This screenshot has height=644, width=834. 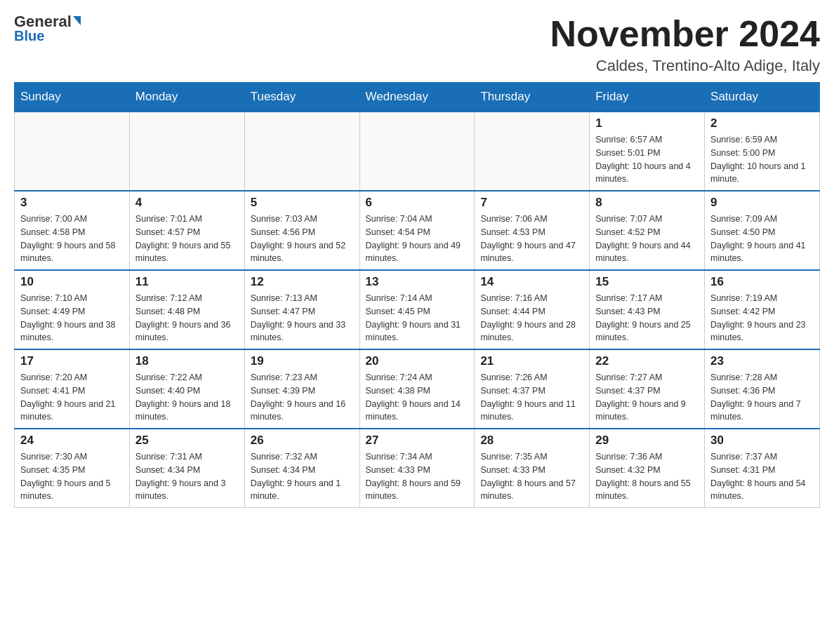 What do you see at coordinates (532, 230) in the screenshot?
I see `calendar-cell: 7Sunrise: 7:06 AMSunset: 4:53 PMDaylight…` at bounding box center [532, 230].